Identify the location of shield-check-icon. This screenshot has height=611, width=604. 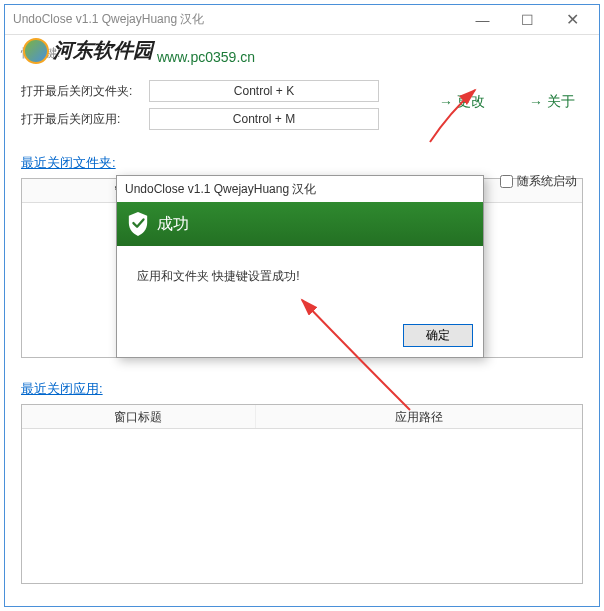
(138, 224).